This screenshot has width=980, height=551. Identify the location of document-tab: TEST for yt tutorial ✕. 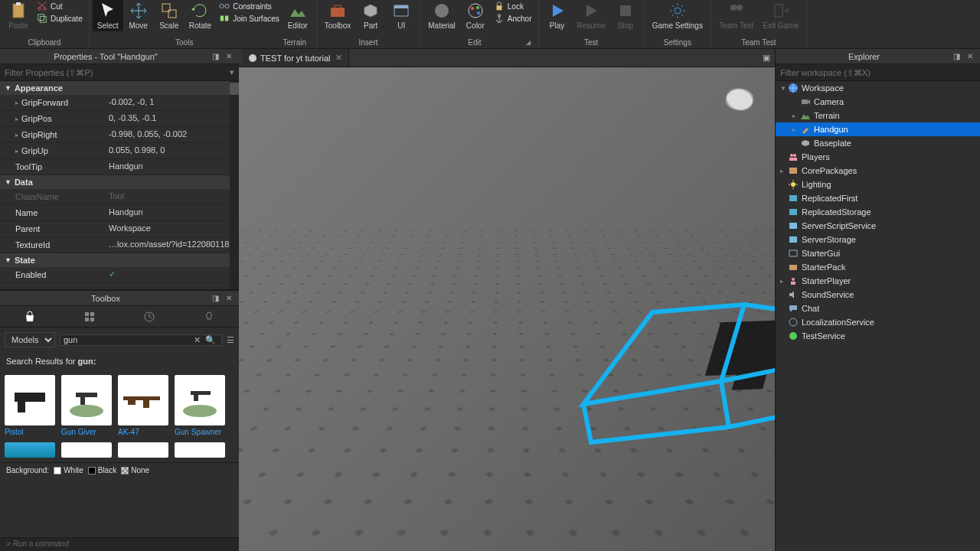
(296, 58).